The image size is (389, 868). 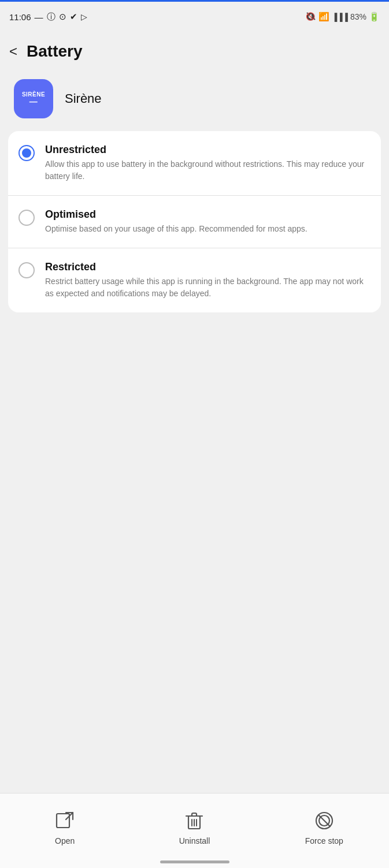 What do you see at coordinates (194, 100) in the screenshot?
I see `app-info-row: SIRÈNE— Sirène` at bounding box center [194, 100].